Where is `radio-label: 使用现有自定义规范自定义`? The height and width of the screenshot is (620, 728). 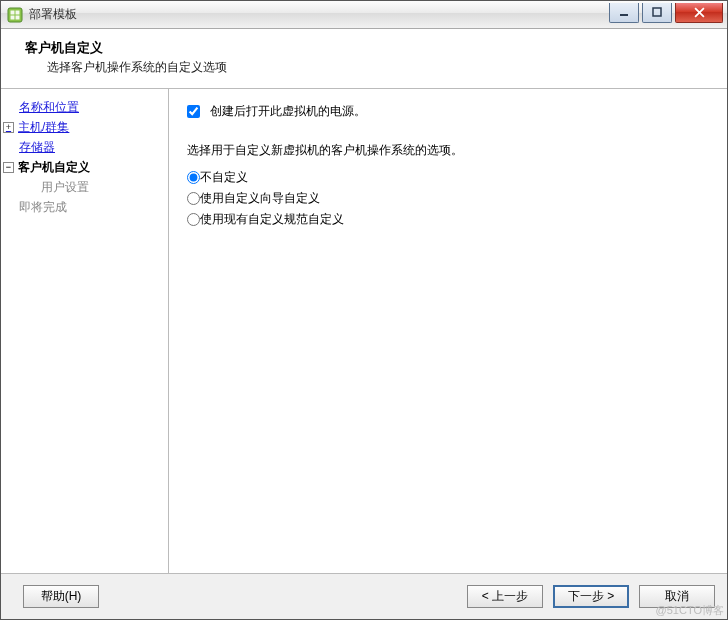 radio-label: 使用现有自定义规范自定义 is located at coordinates (272, 220).